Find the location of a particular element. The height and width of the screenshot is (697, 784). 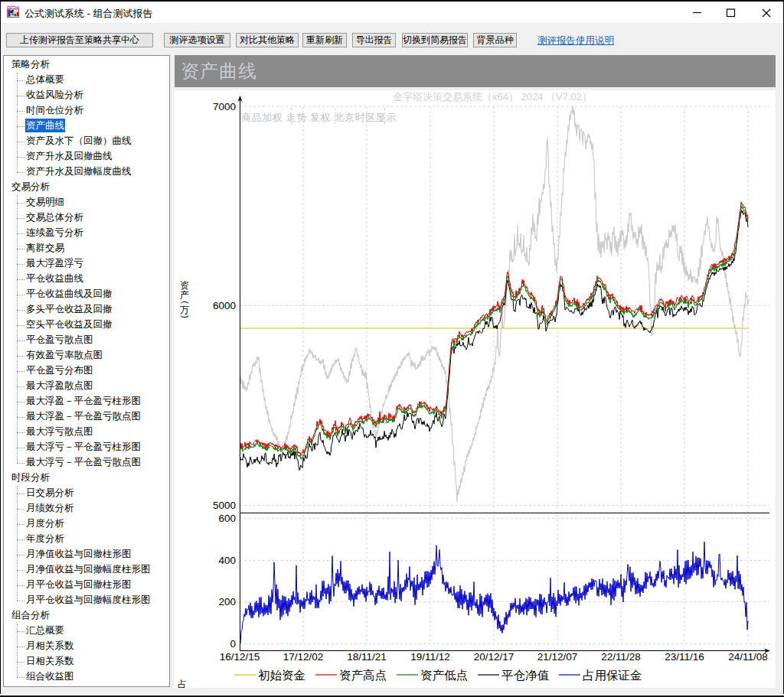

svg-text: 17/12/02 is located at coordinates (303, 656).